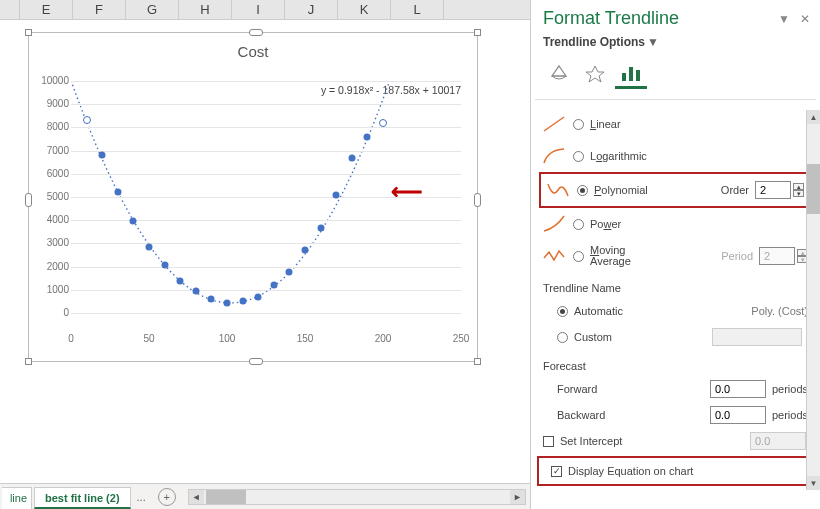 The image size is (820, 509). I want to click on linear-icon, so click(554, 124).